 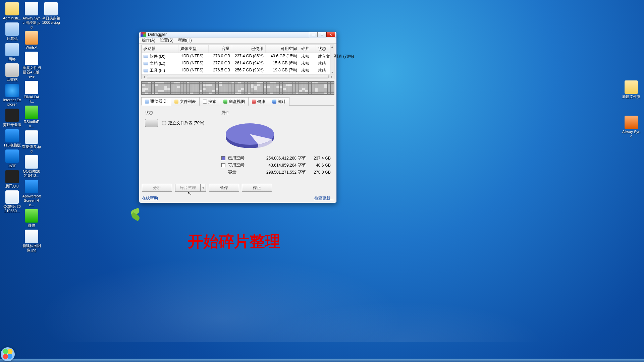 I want to click on desktop-icon: Allway Sync, so click(x=631, y=127).